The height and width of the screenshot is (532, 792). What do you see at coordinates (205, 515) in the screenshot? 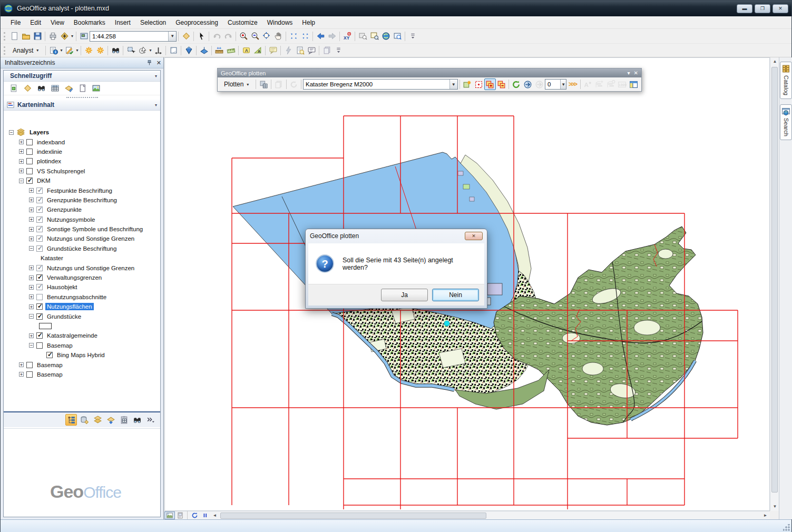
I see `pause-drawing-icon` at bounding box center [205, 515].